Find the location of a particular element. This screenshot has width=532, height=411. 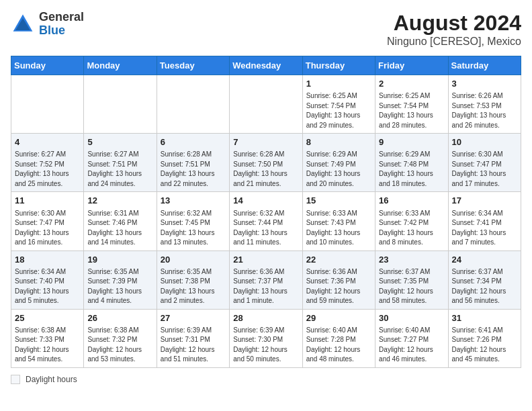

day-number: 23 is located at coordinates (411, 260).